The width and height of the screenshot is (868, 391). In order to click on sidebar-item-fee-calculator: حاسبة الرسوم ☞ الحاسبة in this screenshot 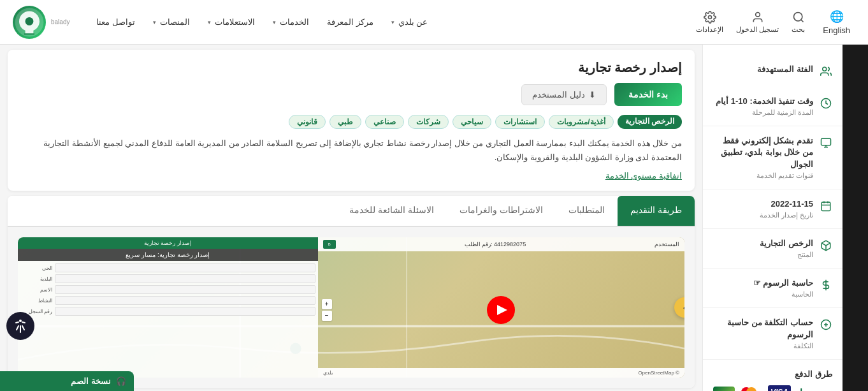, I will do `click(772, 288)`.